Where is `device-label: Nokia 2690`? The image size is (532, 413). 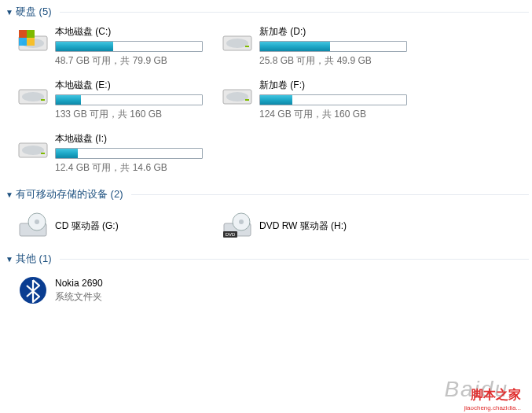 device-label: Nokia 2690 is located at coordinates (79, 283).